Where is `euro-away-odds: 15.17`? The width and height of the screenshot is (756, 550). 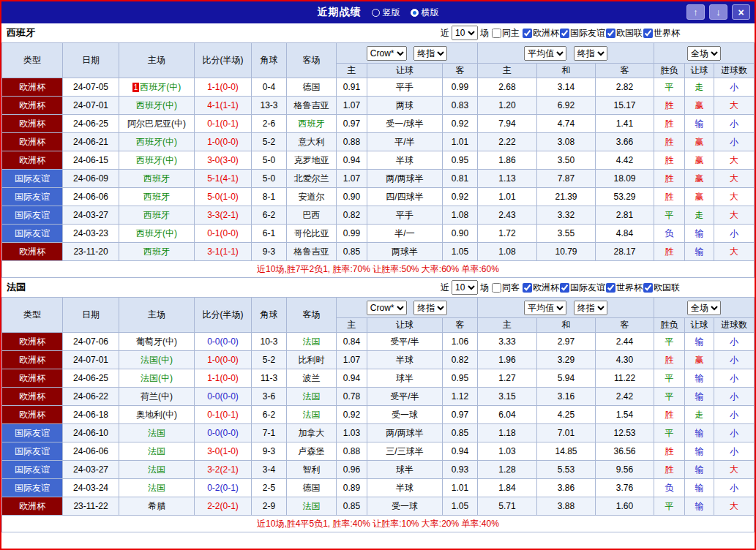
euro-away-odds: 15.17 is located at coordinates (625, 105).